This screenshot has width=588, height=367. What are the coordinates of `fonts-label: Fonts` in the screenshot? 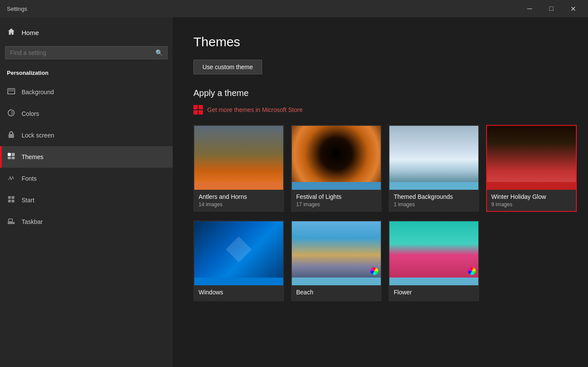 It's located at (29, 179).